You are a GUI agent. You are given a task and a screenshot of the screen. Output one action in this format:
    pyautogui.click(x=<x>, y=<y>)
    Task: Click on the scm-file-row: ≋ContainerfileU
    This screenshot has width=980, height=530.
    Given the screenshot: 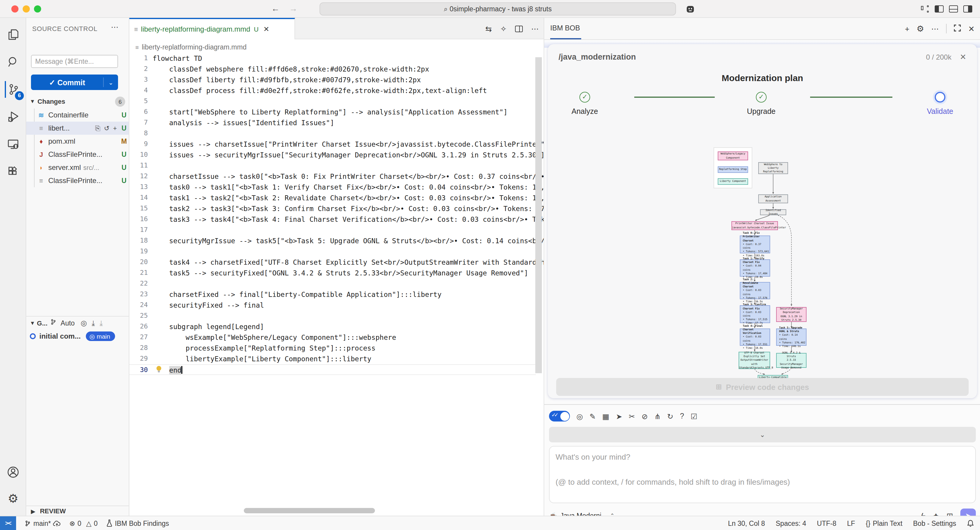 What is the action you would take?
    pyautogui.click(x=78, y=115)
    